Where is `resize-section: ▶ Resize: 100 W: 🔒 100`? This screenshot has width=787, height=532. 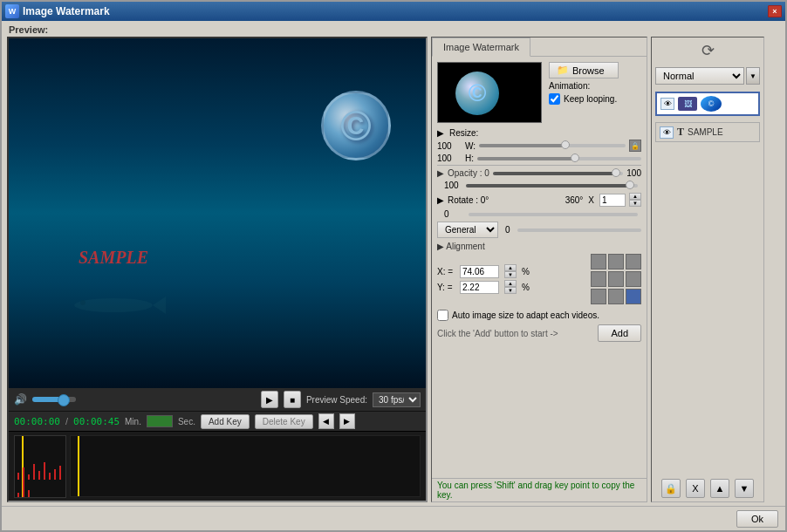
resize-section: ▶ Resize: 100 W: 🔒 100 is located at coordinates (539, 146).